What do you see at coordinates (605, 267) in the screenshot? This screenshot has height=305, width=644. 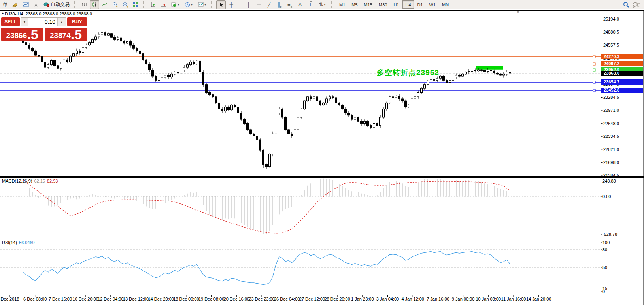 I see `rsi-axis-label: 50` at bounding box center [605, 267].